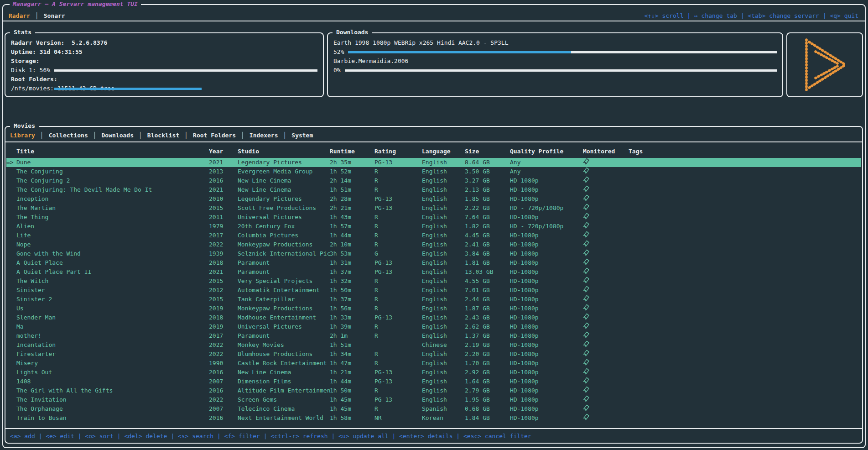  I want to click on movie-row: Life2017Columbia Pictures1h 44mREnglish4…, so click(434, 235).